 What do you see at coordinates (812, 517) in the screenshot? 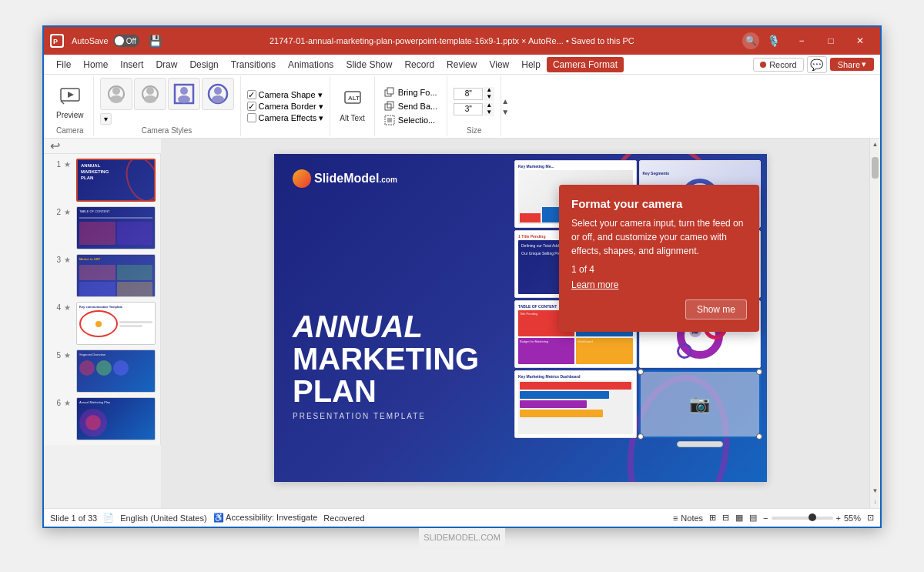
I see `zoom-slider-thumb` at bounding box center [812, 517].